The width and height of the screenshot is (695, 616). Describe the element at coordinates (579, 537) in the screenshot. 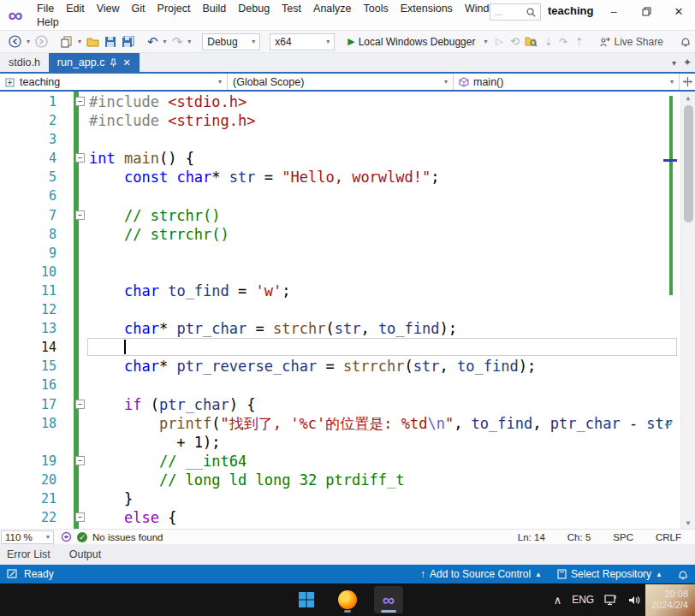

I see `column-indicator: Ch: 5` at that location.